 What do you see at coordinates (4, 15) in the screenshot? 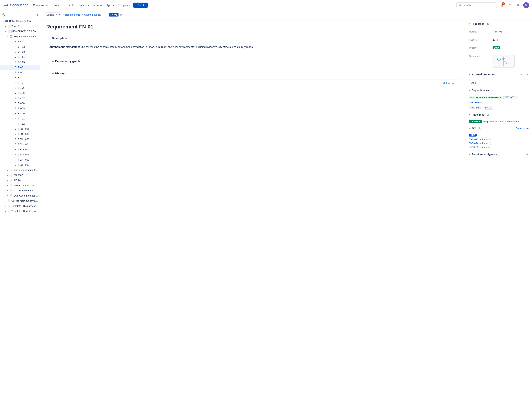
I see `sidebar-search-icon: 🔍` at bounding box center [4, 15].